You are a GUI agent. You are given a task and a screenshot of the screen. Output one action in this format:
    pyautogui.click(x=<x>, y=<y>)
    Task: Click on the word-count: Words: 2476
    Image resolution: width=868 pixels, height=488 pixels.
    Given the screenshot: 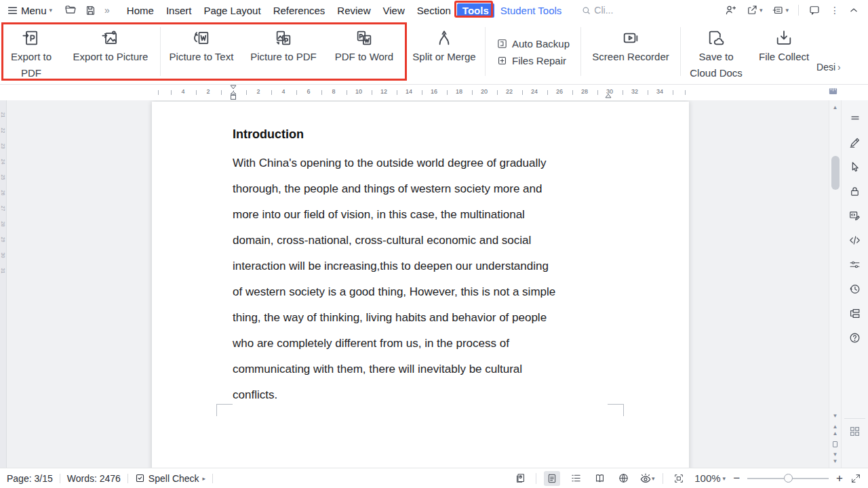 What is the action you would take?
    pyautogui.click(x=94, y=479)
    